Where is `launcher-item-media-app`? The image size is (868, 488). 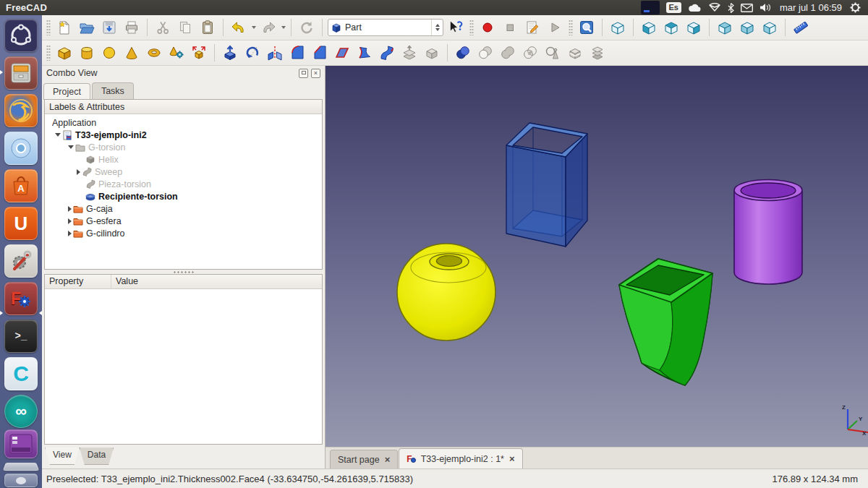
launcher-item-media-app is located at coordinates (21, 444).